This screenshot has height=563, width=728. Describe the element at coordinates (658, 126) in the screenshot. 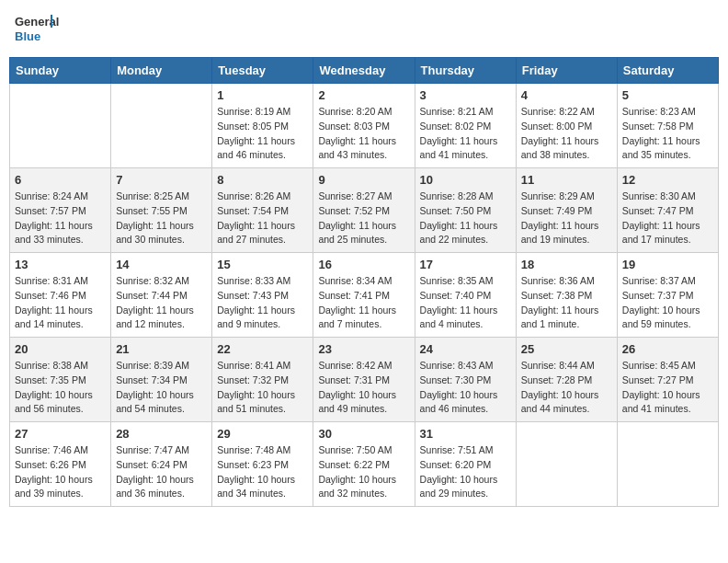

I see `sunset: Sunset: 7:58 PM` at that location.